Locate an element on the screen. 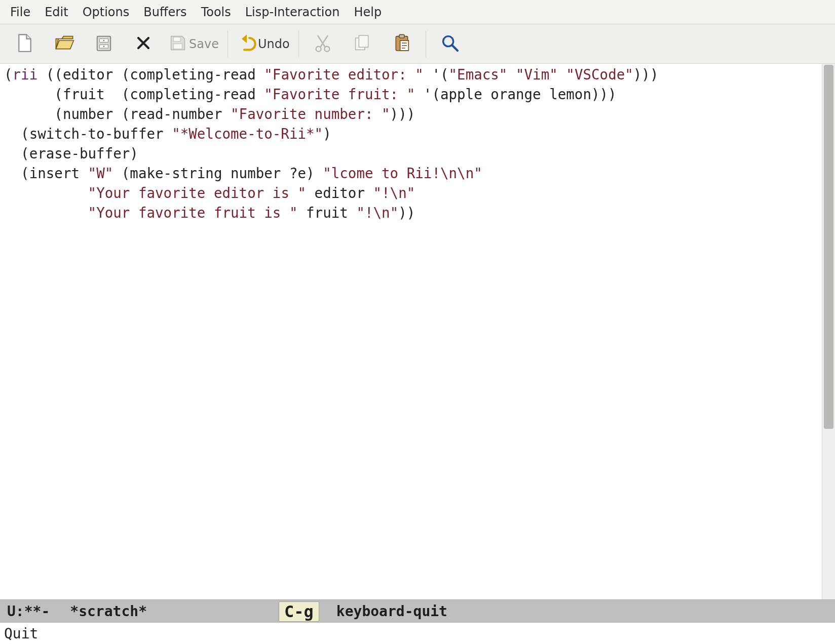 The height and width of the screenshot is (644, 835). undo-icon is located at coordinates (247, 44).